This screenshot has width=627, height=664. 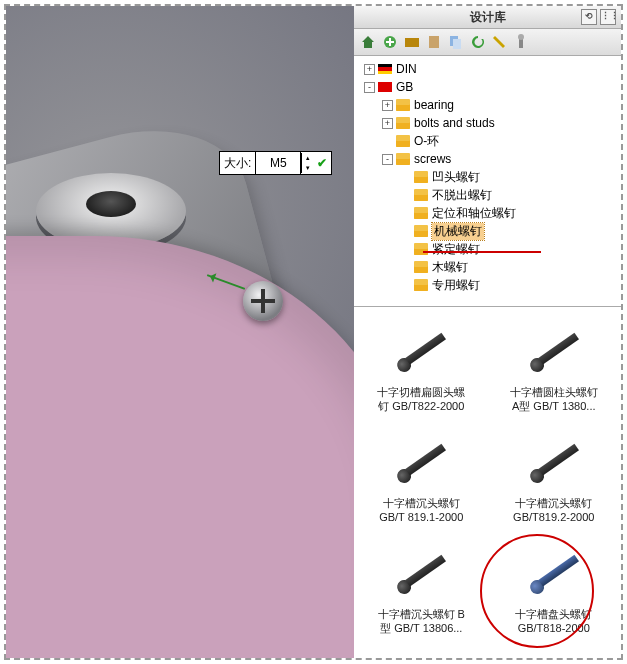 I want to click on panel-title: 设计库, so click(x=488, y=18).